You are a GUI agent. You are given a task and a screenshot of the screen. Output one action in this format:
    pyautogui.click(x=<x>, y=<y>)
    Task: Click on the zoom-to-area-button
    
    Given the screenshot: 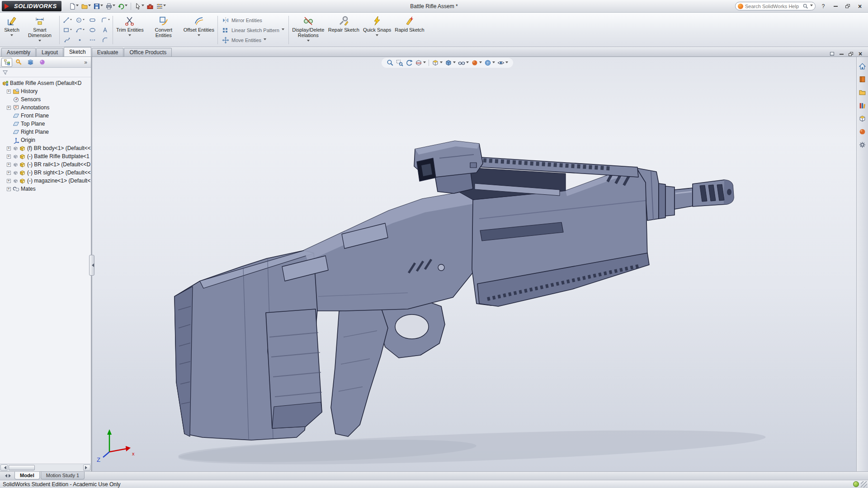 What is the action you would take?
    pyautogui.click(x=400, y=63)
    